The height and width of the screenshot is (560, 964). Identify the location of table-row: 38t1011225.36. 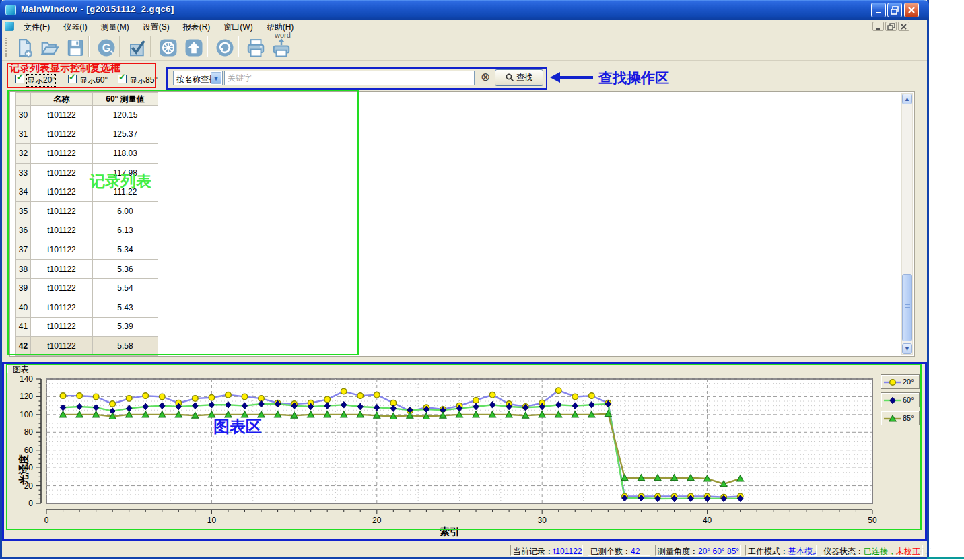
(87, 269).